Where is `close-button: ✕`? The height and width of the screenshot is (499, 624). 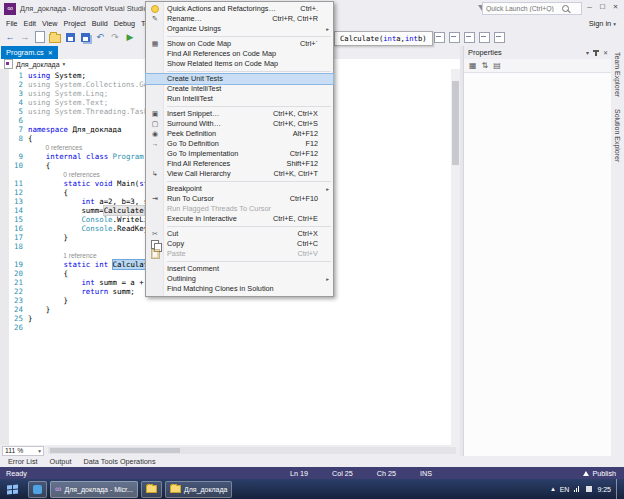
close-button: ✕ is located at coordinates (616, 6).